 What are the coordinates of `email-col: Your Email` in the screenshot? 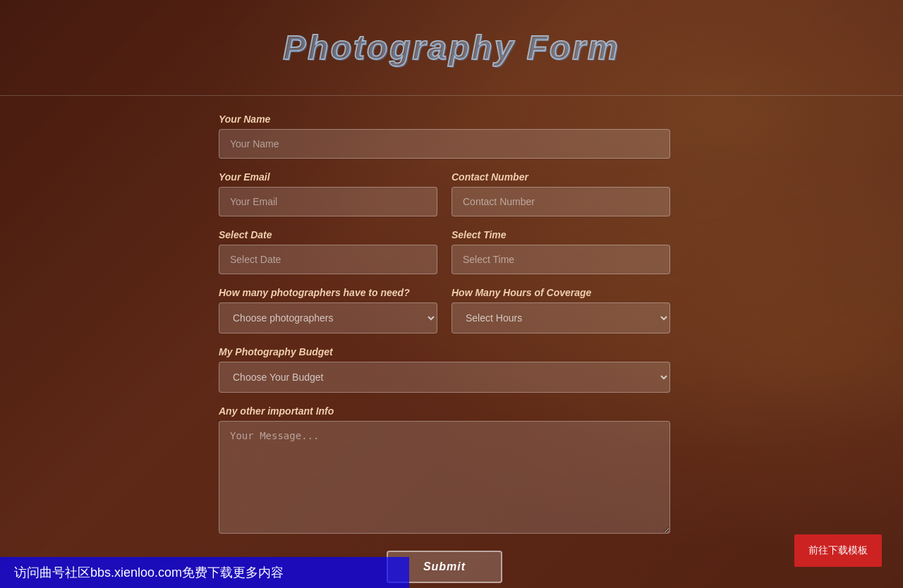 It's located at (328, 194).